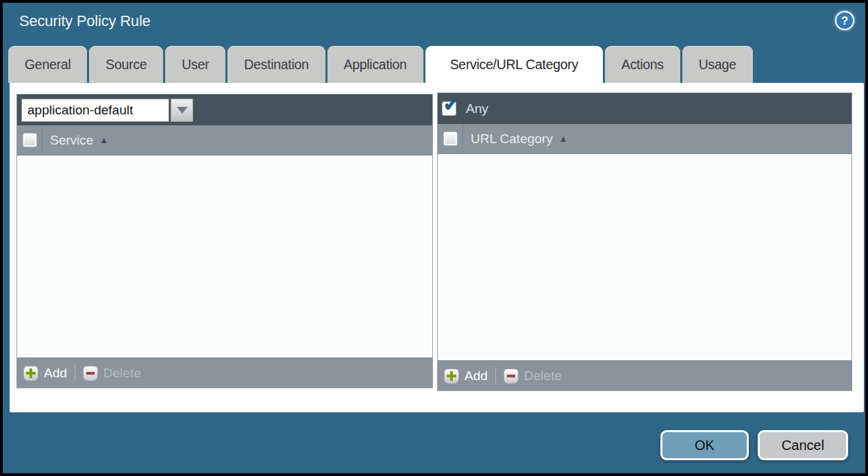  What do you see at coordinates (466, 376) in the screenshot?
I see `url-category-add-button: Add` at bounding box center [466, 376].